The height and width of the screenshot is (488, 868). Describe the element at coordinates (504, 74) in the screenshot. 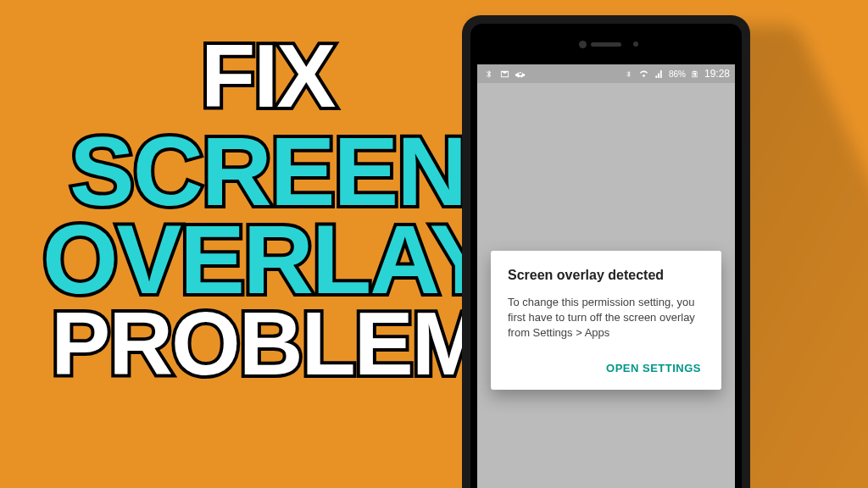

I see `status-left` at that location.